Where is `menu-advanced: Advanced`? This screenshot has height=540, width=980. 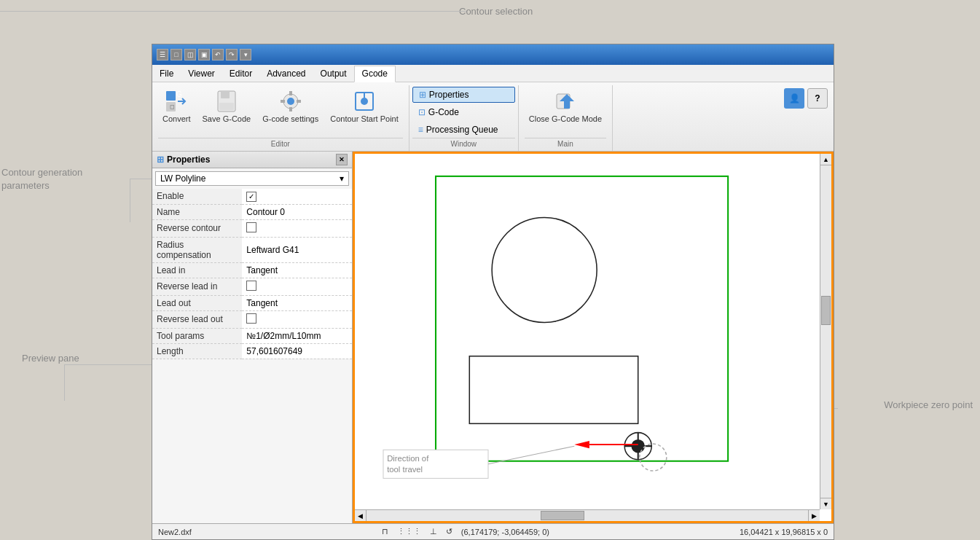
menu-advanced: Advanced is located at coordinates (286, 73).